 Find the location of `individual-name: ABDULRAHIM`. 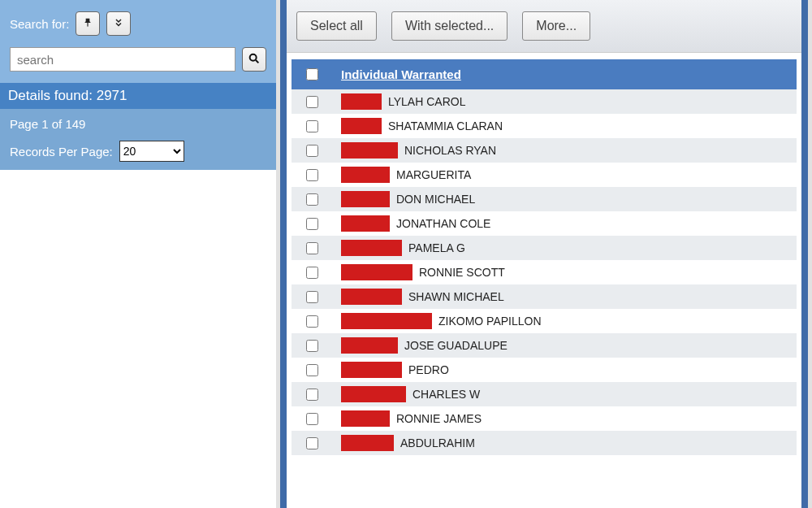

individual-name: ABDULRAHIM is located at coordinates (438, 443).